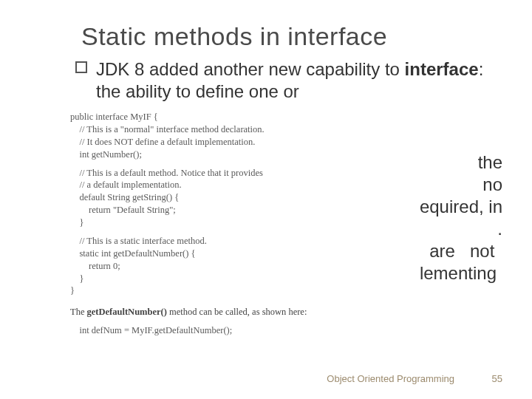 The image size is (532, 399). I want to click on code-line: int defNum = MyIF.getDefaultNumber();, so click(208, 331).